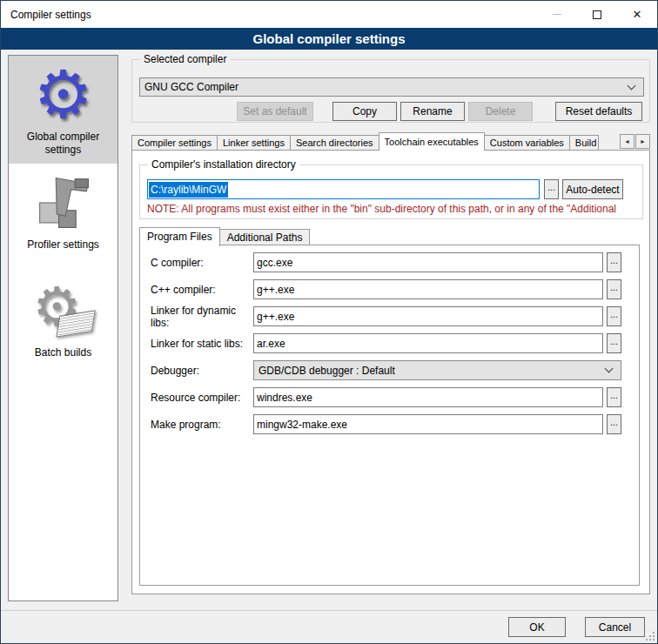 The width and height of the screenshot is (658, 644). I want to click on global-compiler-icon-wrap: ⚙, so click(63, 95).